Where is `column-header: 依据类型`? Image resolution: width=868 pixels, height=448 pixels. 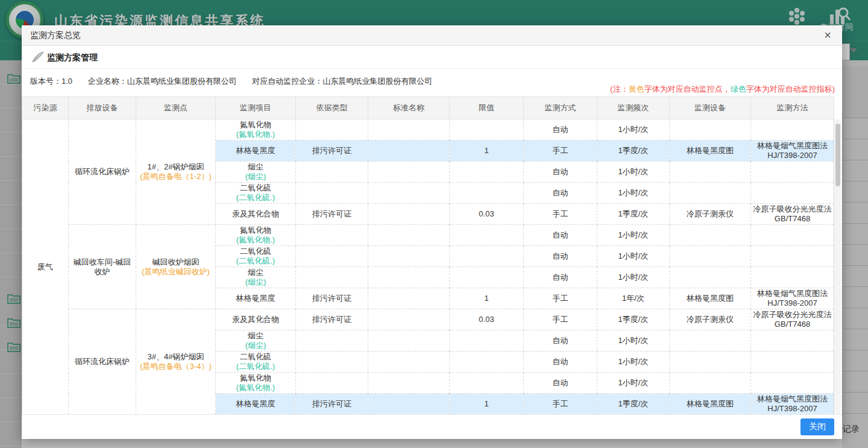 column-header: 依据类型 is located at coordinates (332, 109).